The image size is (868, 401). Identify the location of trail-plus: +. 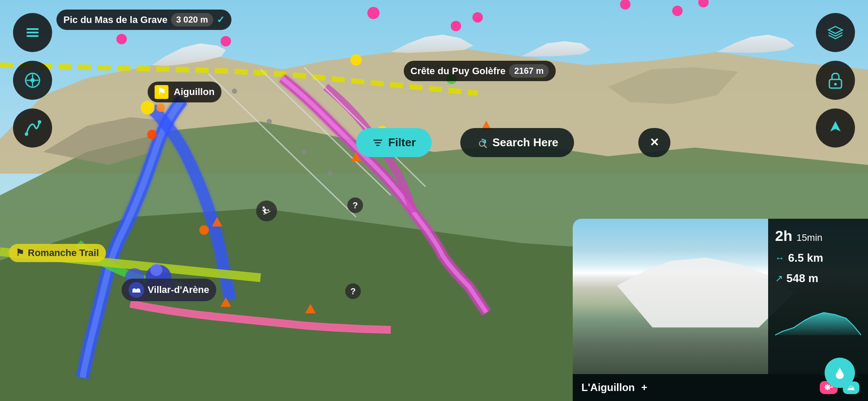
(644, 387).